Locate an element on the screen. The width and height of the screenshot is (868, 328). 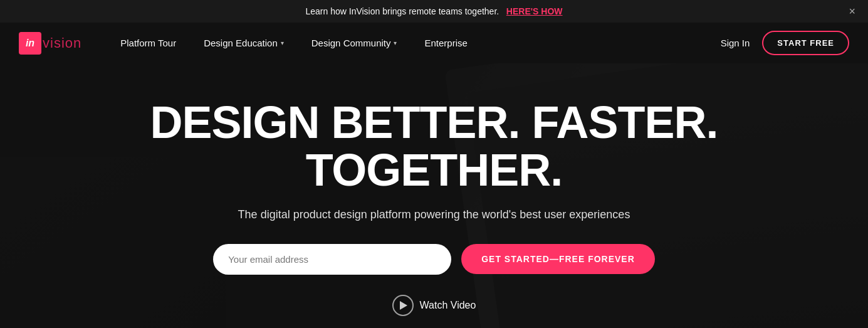
logo-icon: in is located at coordinates (30, 43).